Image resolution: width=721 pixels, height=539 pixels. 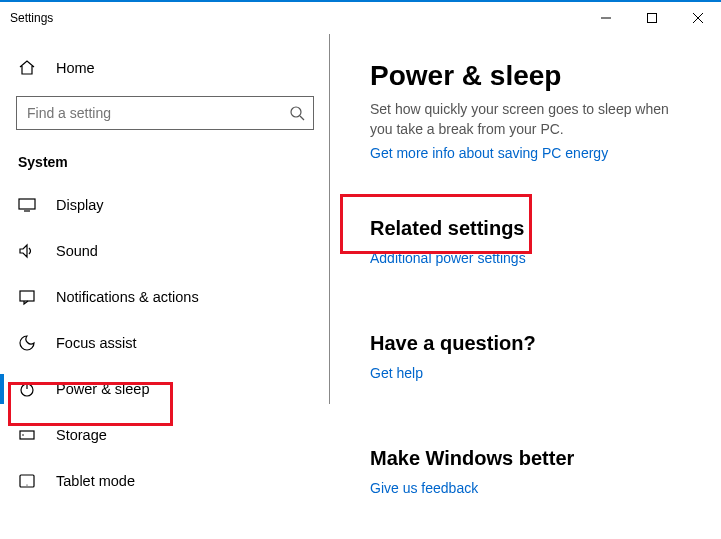 What do you see at coordinates (606, 18) in the screenshot?
I see `minimize-button` at bounding box center [606, 18].